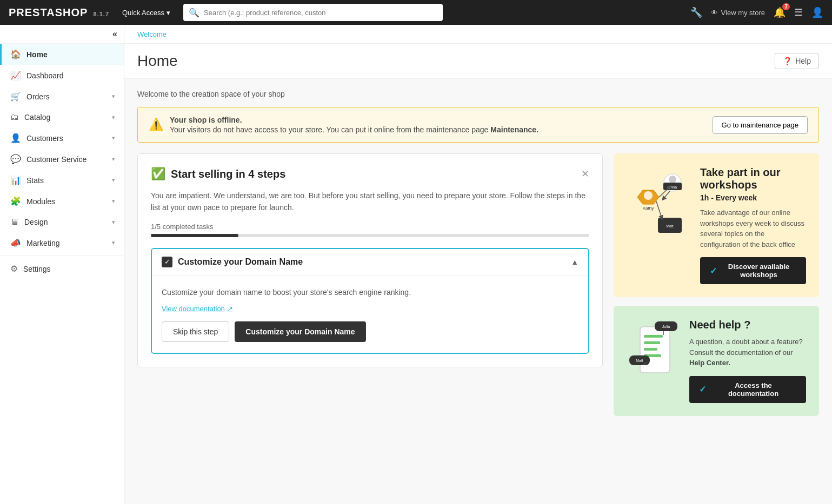 The height and width of the screenshot is (504, 832). What do you see at coordinates (48, 12) in the screenshot?
I see `brand-name: PRESTASHOP` at bounding box center [48, 12].